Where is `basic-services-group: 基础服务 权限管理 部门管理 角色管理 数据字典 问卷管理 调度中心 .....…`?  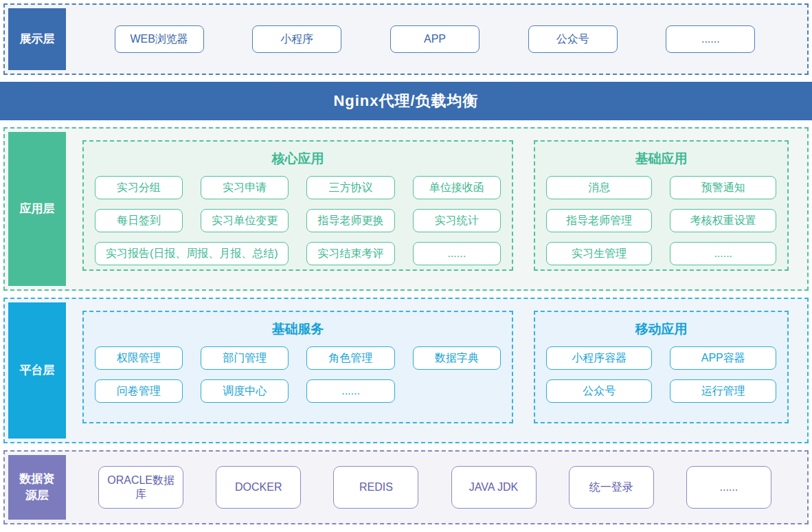
basic-services-group: 基础服务 权限管理 部门管理 角色管理 数据字典 问卷管理 调度中心 .....… is located at coordinates (298, 367).